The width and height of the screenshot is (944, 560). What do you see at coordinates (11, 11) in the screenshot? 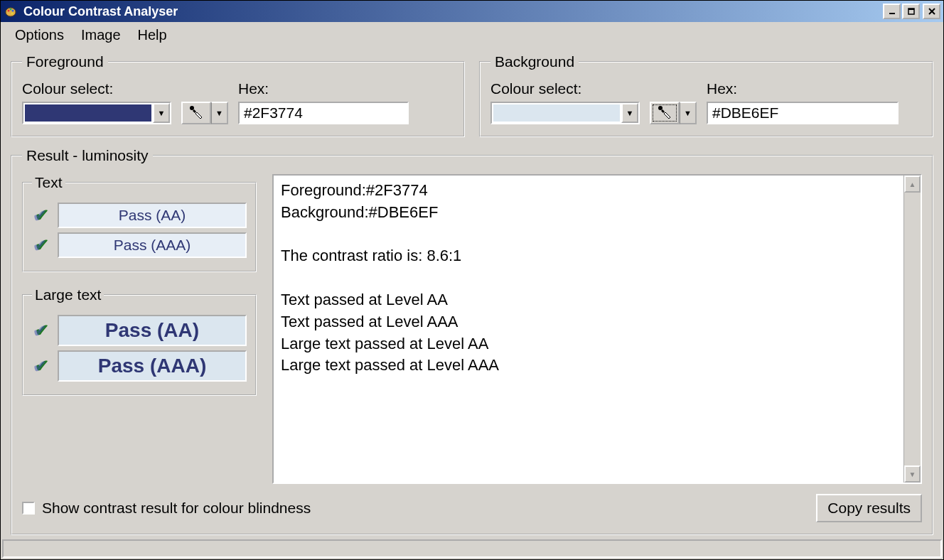
I see `app-icon` at bounding box center [11, 11].